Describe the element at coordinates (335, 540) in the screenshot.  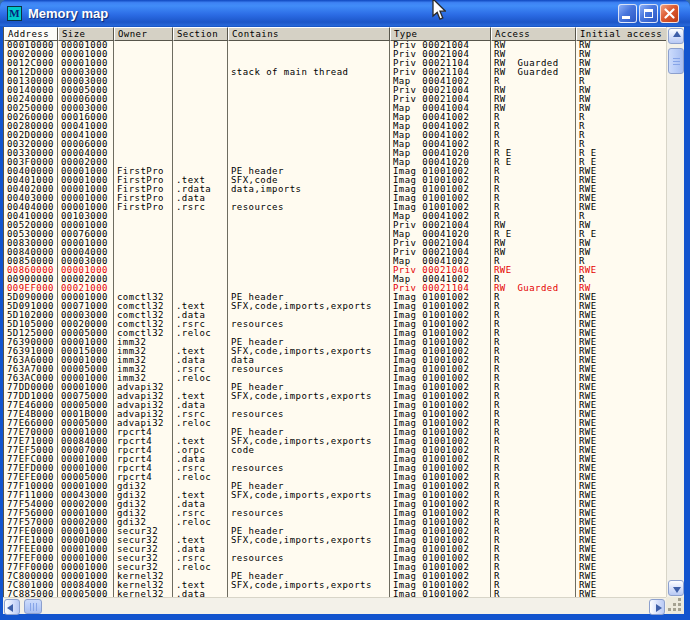
I see `table-row: 77FE10000000D000secur32.textSFX,code,imp…` at that location.